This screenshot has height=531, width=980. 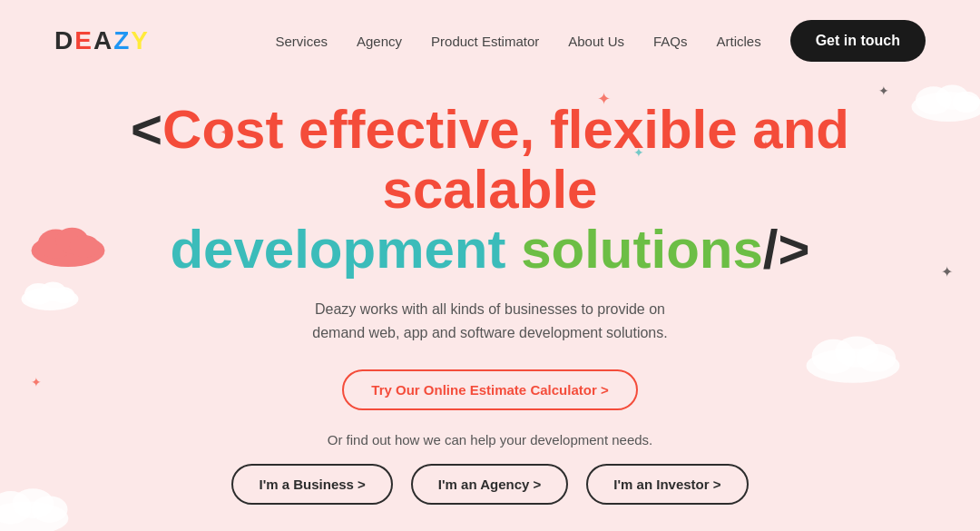 What do you see at coordinates (667, 485) in the screenshot?
I see `investor-button: I'm an Investor >` at bounding box center [667, 485].